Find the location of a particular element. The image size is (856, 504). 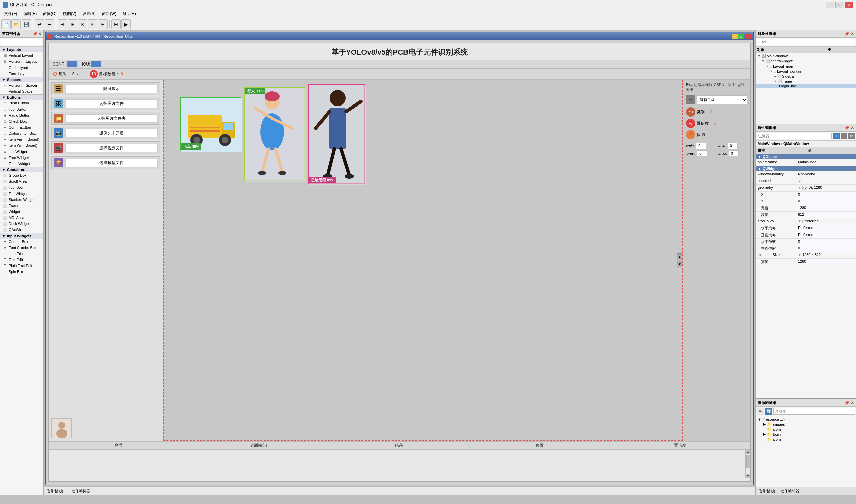

widget-horizon-layout: ⊟ Horizon... Layout is located at coordinates (22, 61).